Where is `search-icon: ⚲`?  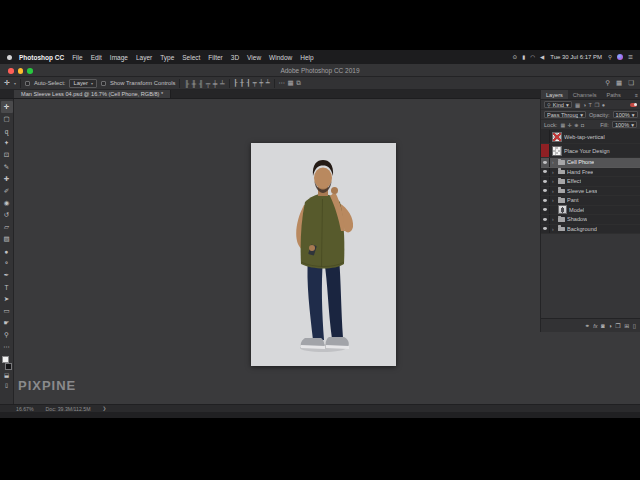 search-icon: ⚲ is located at coordinates (608, 83).